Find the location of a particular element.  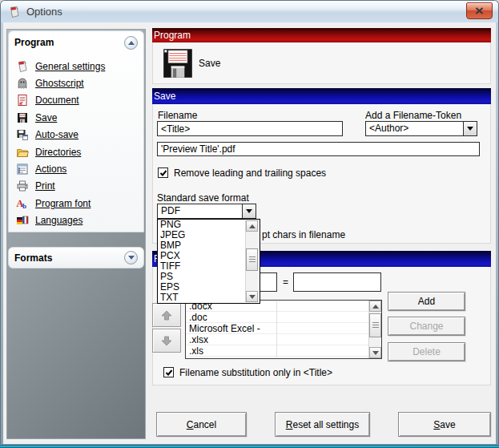

save-button: Save is located at coordinates (445, 425).